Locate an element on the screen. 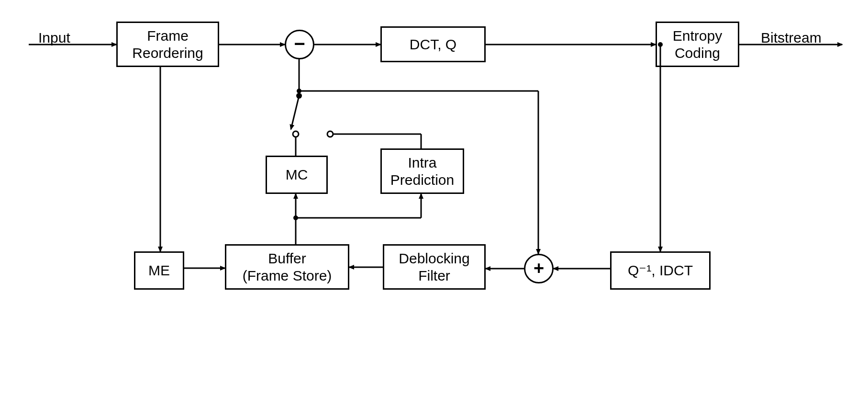  frame-reordering-text: Frame Reordering is located at coordinates (167, 45).